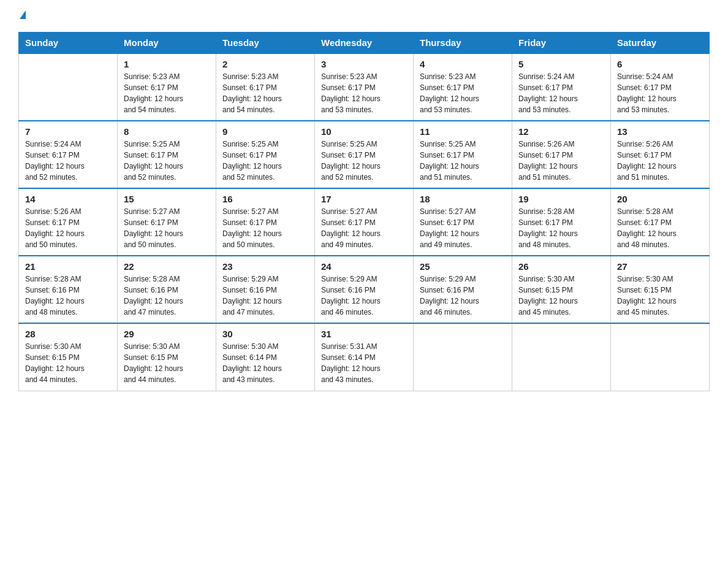 The image size is (728, 563). What do you see at coordinates (561, 87) in the screenshot?
I see `calendar-cell: 5Sunrise: 5:24 AM Sunset: 6:17 PM Daylig…` at bounding box center [561, 87].